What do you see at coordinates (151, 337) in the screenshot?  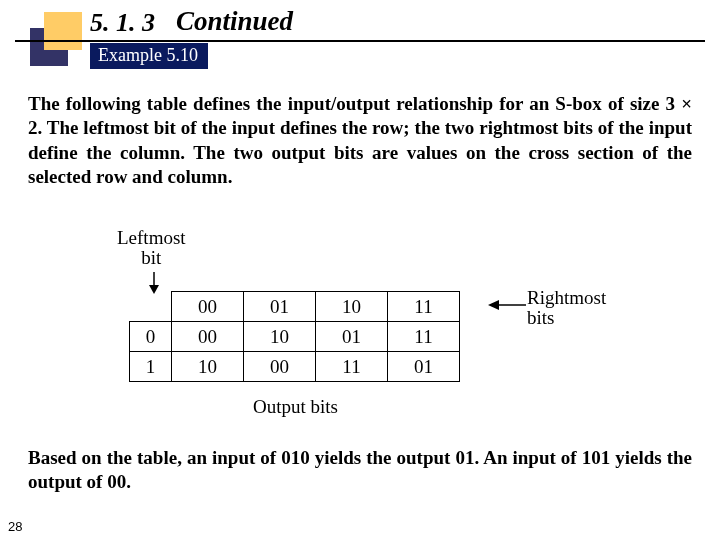 I see `row-header: 0` at bounding box center [151, 337].